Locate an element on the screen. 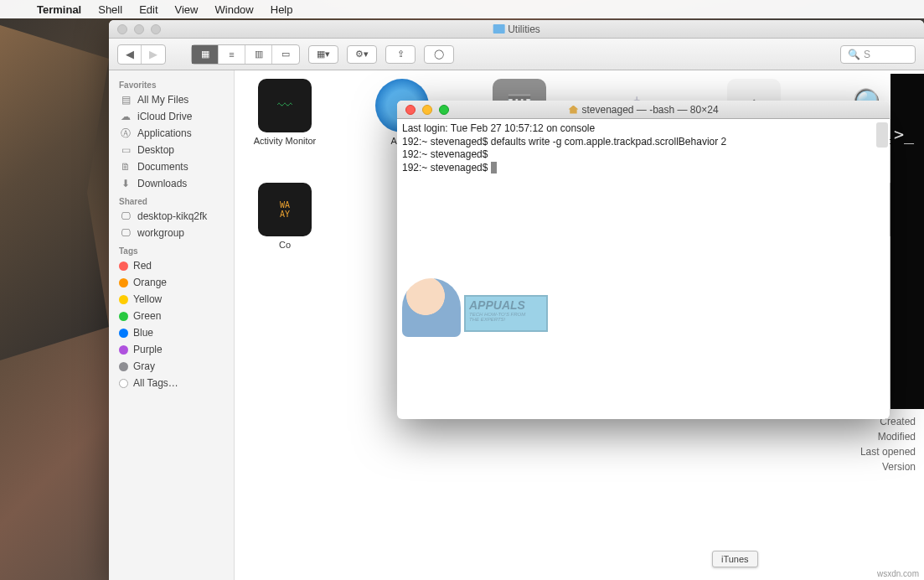 This screenshot has width=924, height=580. sidebar-item-label: Gray is located at coordinates (144, 366).